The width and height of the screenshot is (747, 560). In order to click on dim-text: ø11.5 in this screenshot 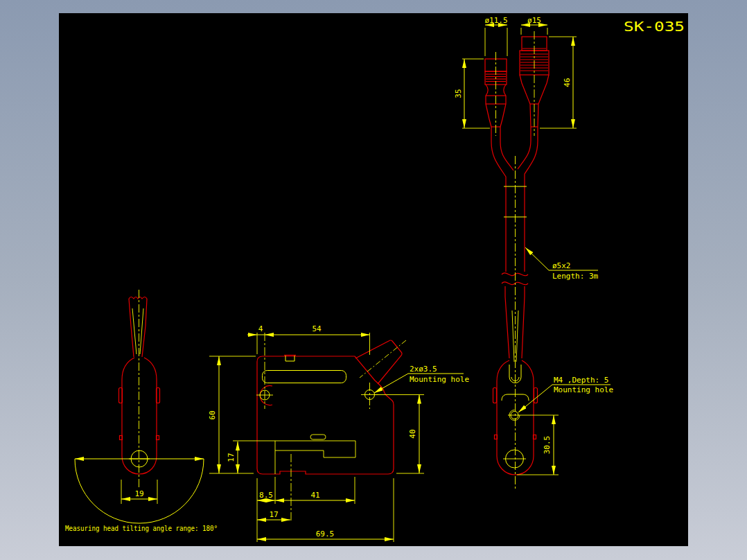, I will do `click(496, 21)`.